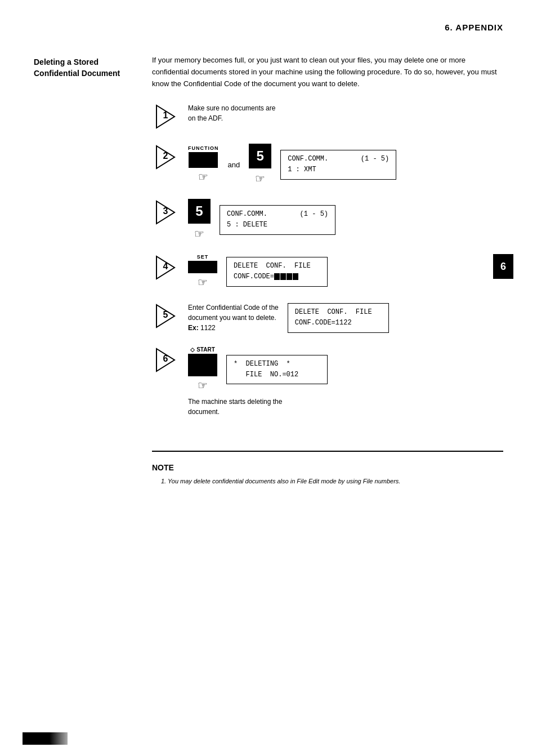  What do you see at coordinates (328, 318) in the screenshot?
I see `step-5-row: 5 Enter Confidential Code of the documen…` at bounding box center [328, 318].